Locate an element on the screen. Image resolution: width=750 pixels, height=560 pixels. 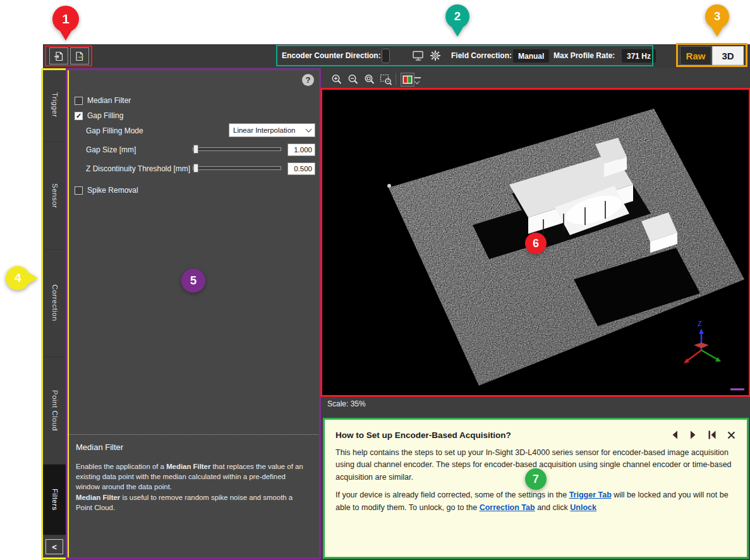
acquisition-settings-button is located at coordinates (435, 56).